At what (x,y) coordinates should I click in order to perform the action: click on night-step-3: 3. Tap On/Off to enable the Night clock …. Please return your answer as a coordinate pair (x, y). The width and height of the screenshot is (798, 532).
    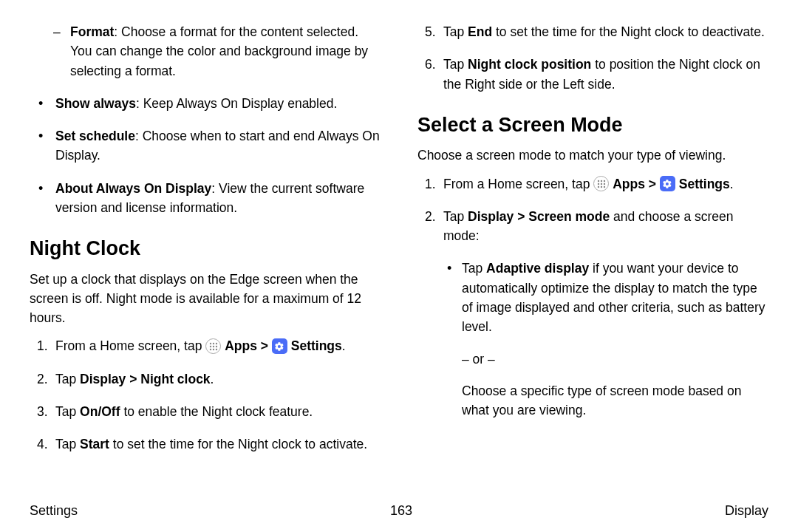
    Looking at the image, I should click on (205, 412).